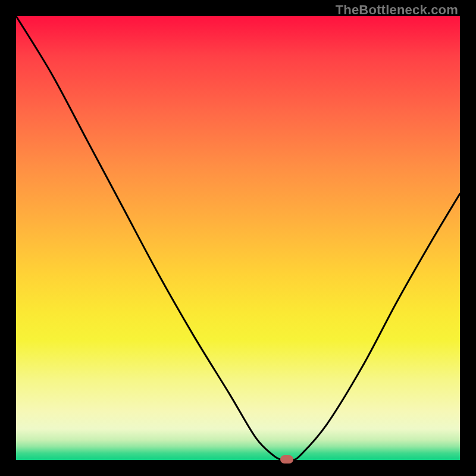 The height and width of the screenshot is (476, 476). Describe the element at coordinates (397, 10) in the screenshot. I see `watermark-text: TheBottleneck.com` at that location.